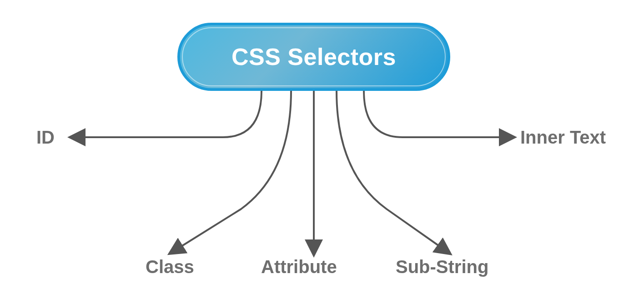 This screenshot has width=644, height=289. What do you see at coordinates (314, 57) in the screenshot?
I see `main-node: CSS Selectors` at bounding box center [314, 57].